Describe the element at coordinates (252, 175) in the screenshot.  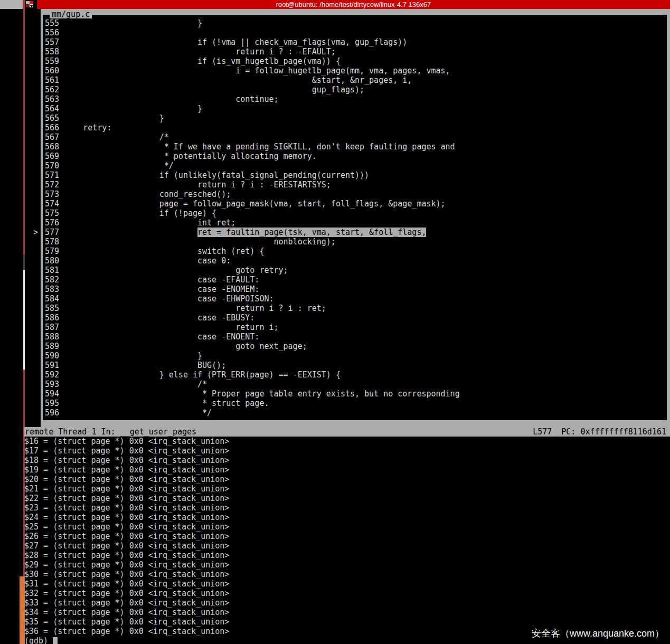
I see `source-line: 571 if (unlikely(fatal_signal_pending(cu…` at that location.